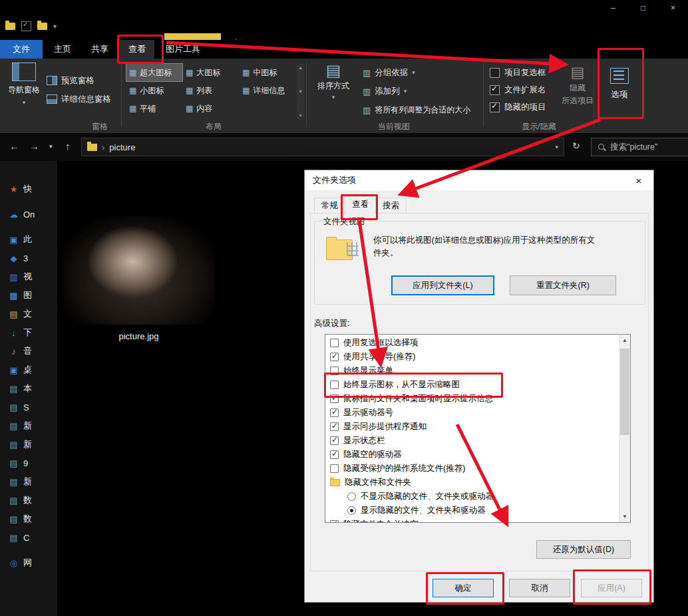  Describe the element at coordinates (137, 49) in the screenshot. I see `tab-view: 查看` at that location.